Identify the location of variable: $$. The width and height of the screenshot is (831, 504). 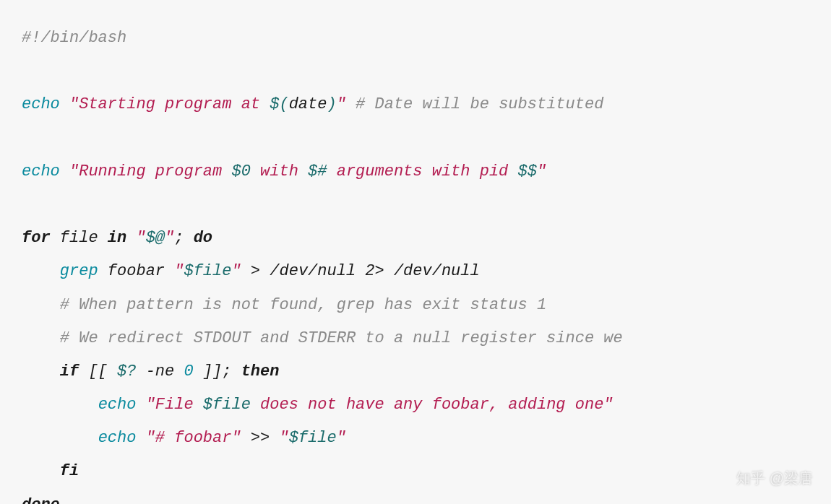
(528, 172).